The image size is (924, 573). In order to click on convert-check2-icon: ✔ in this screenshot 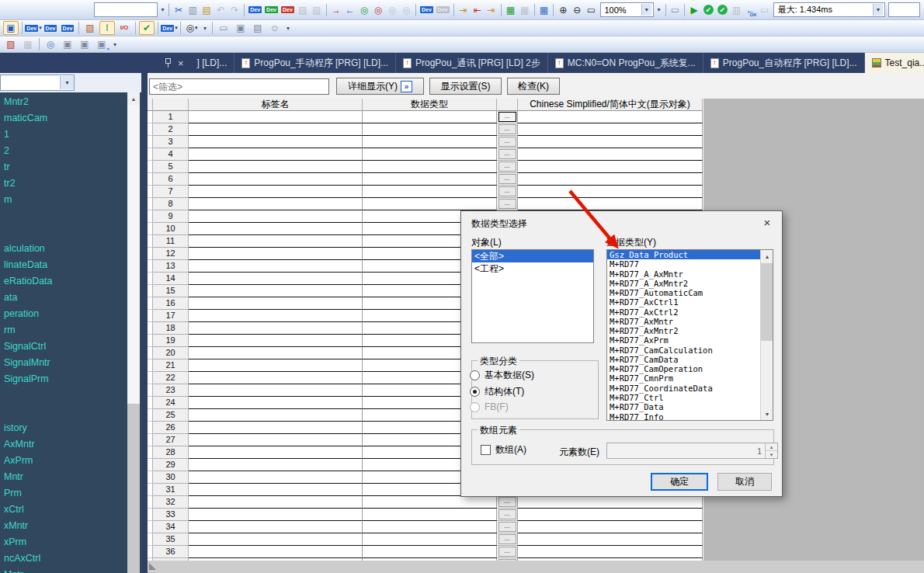, I will do `click(722, 10)`.